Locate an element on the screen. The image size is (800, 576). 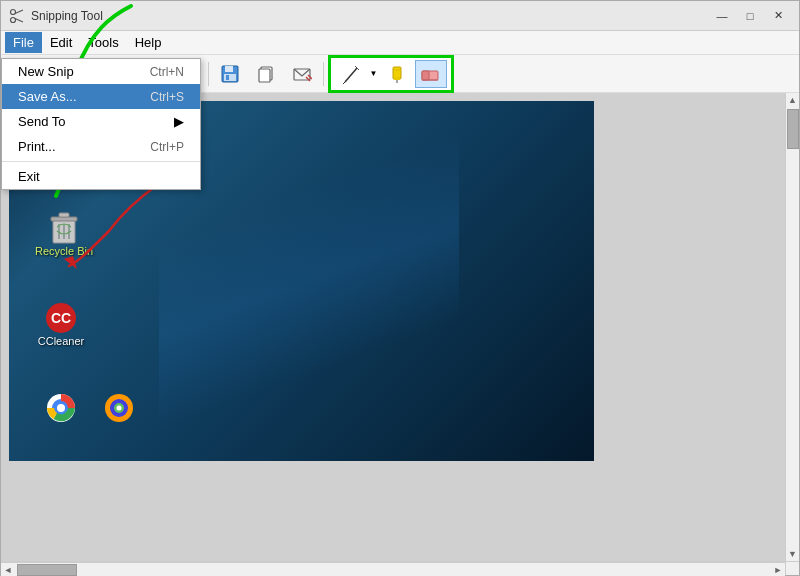
pen-icon is located at coordinates (351, 74).